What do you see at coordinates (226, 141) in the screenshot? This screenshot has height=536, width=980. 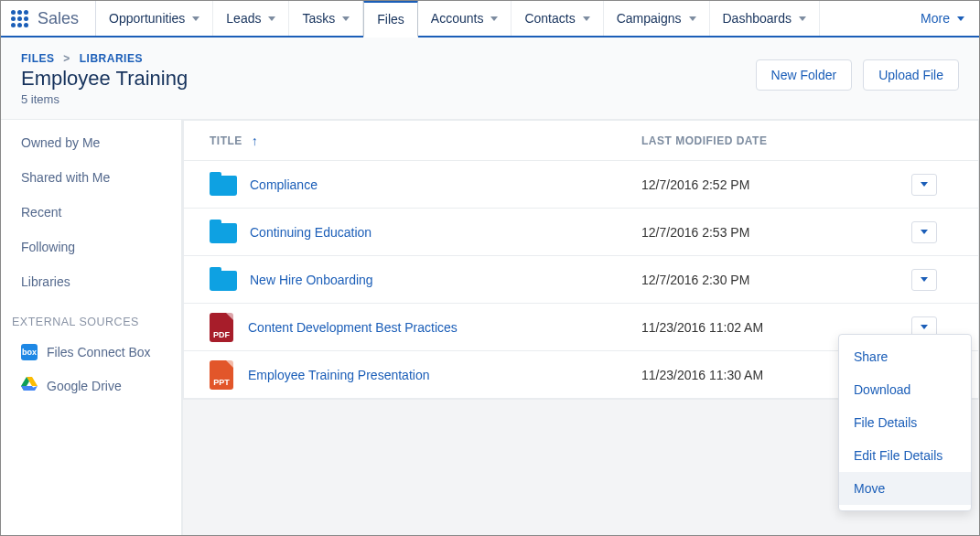 I see `column-title-label: TITLE` at bounding box center [226, 141].